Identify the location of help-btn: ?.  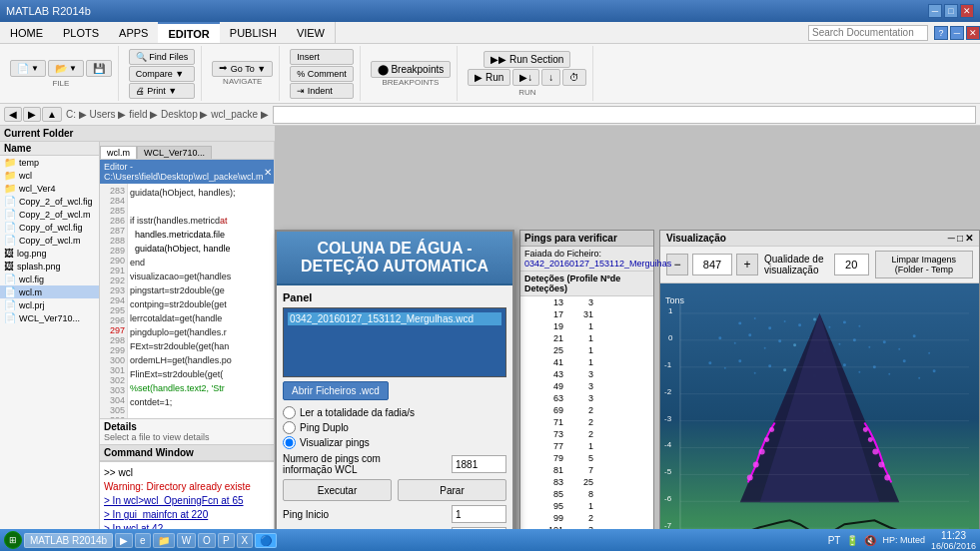
(941, 33).